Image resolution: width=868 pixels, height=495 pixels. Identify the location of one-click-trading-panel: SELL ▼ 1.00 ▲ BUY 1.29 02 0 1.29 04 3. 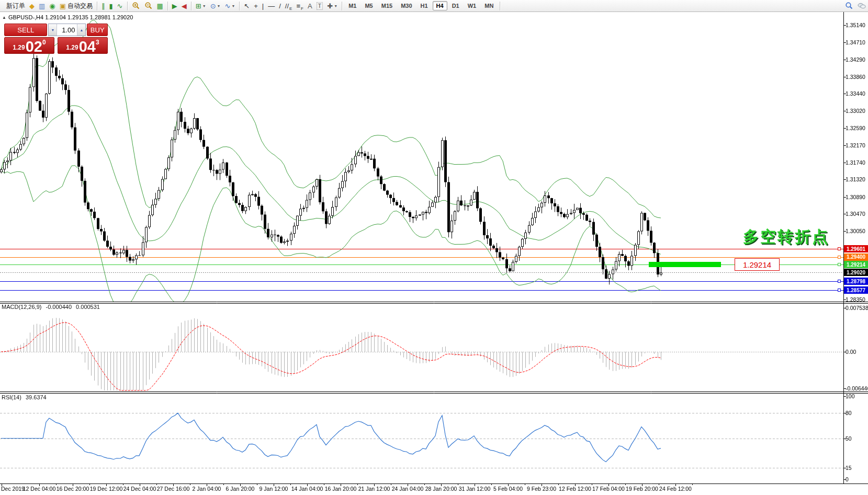
(56, 39).